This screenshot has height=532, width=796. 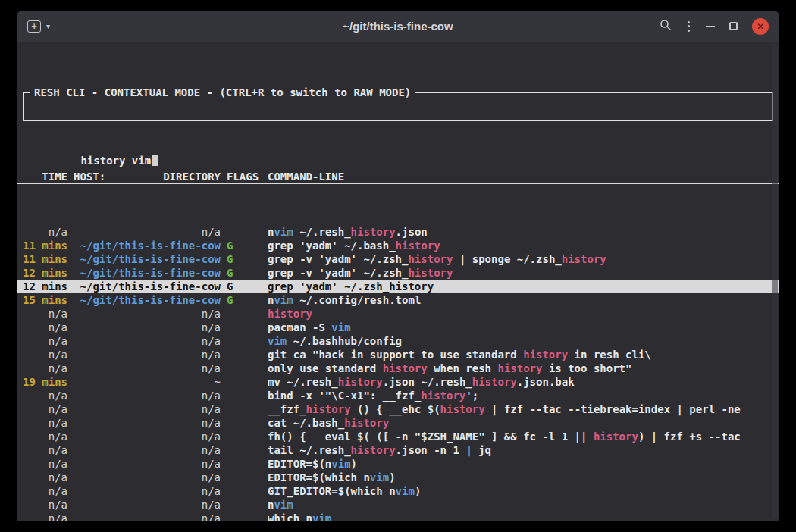 What do you see at coordinates (244, 246) in the screenshot?
I see `row-flags: G` at bounding box center [244, 246].